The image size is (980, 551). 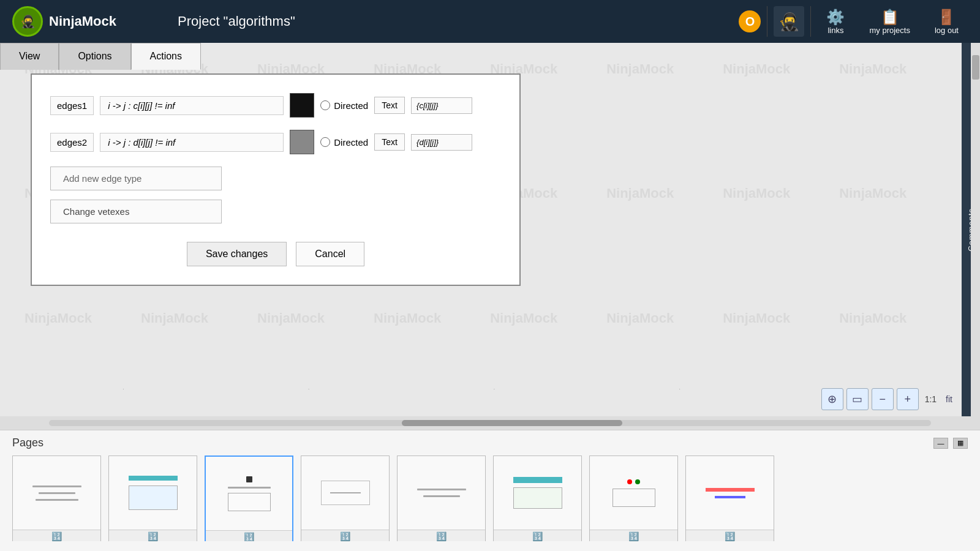 I want to click on edge2-checkbox-box, so click(x=325, y=142).